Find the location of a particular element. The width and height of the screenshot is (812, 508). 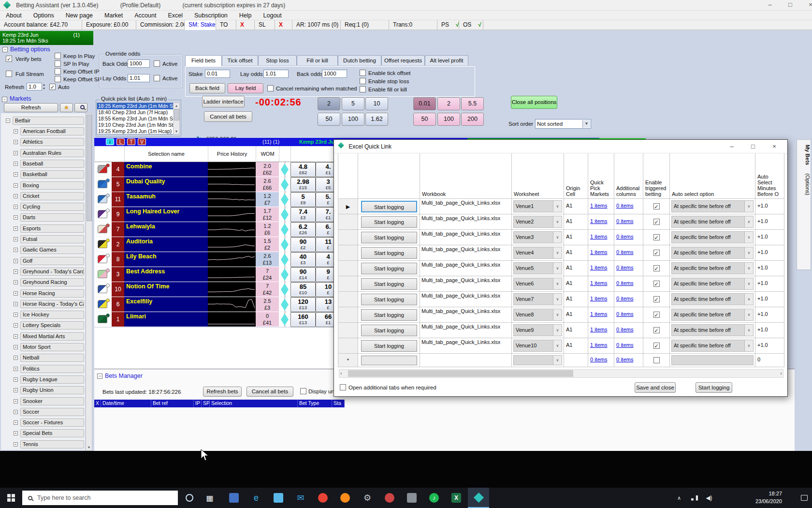

back-stake-preset: 50 is located at coordinates (329, 119).